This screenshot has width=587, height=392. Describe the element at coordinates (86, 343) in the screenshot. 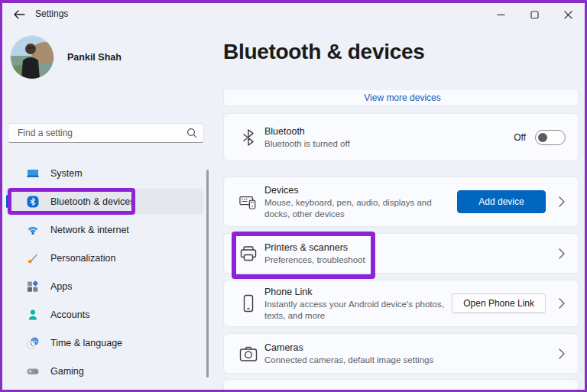

I see `sidebar-item-label: Time & language` at that location.